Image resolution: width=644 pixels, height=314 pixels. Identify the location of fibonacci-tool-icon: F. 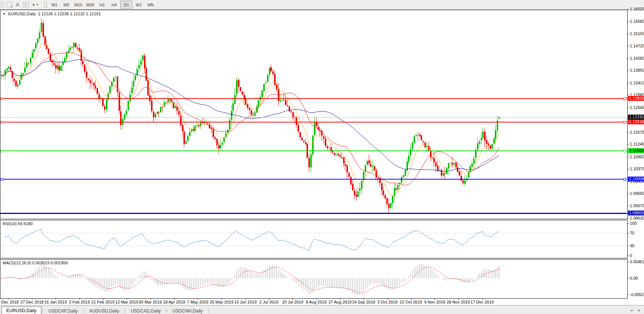
(9, 5).